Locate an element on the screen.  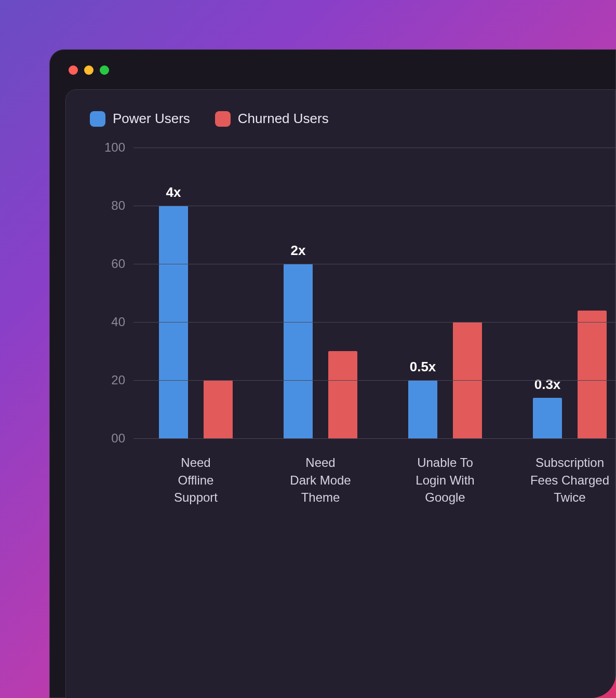
bar-ratio-label: 4x is located at coordinates (173, 192).